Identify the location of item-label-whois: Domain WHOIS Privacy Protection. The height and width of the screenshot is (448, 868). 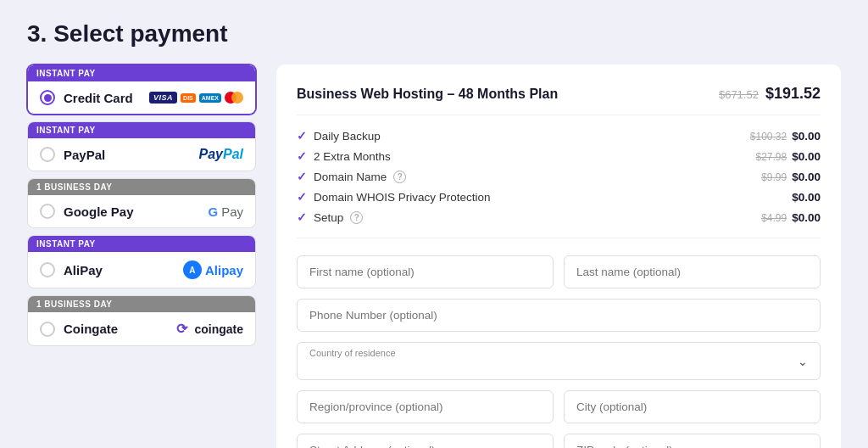
(402, 197).